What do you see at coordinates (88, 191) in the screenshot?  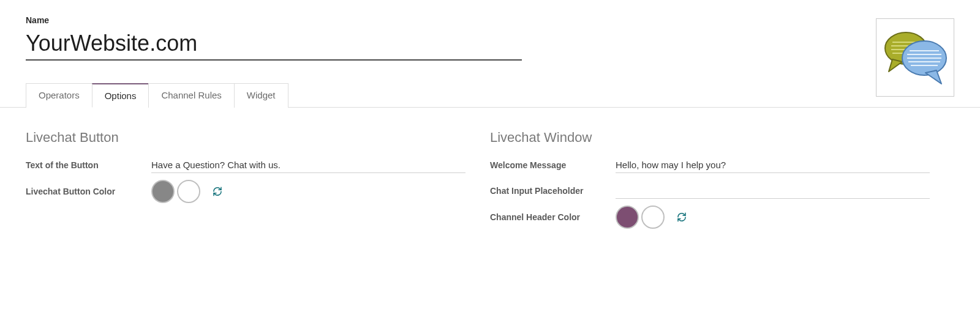 I see `button-color-label: Livechat Button Color` at bounding box center [88, 191].